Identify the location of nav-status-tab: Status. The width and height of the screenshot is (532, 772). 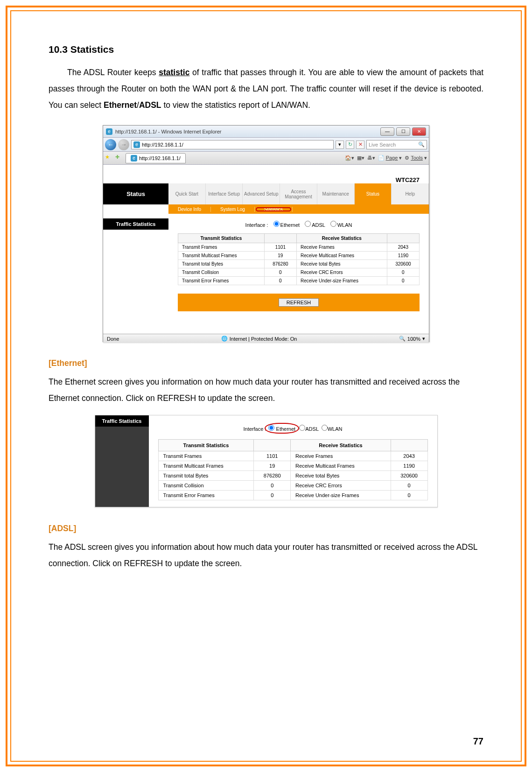
(373, 194).